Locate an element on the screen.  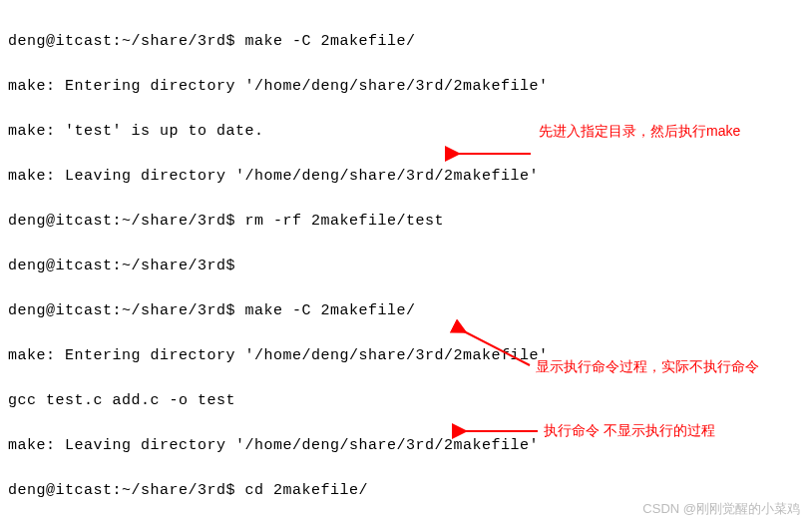
terminal-line: deng@itcast:~/share/3rd$ rm -rf 2makefil… is located at coordinates (406, 222).